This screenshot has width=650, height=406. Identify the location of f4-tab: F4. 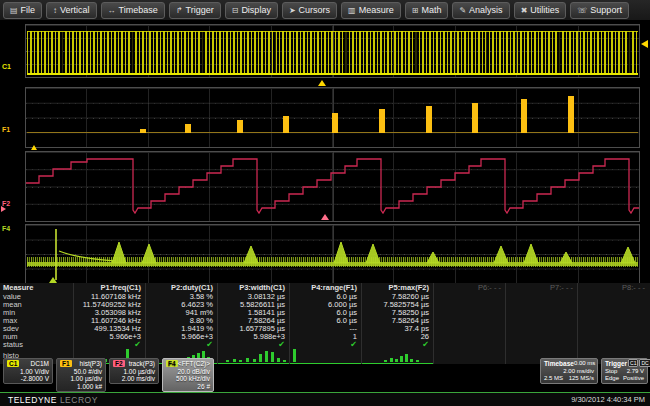
(172, 364).